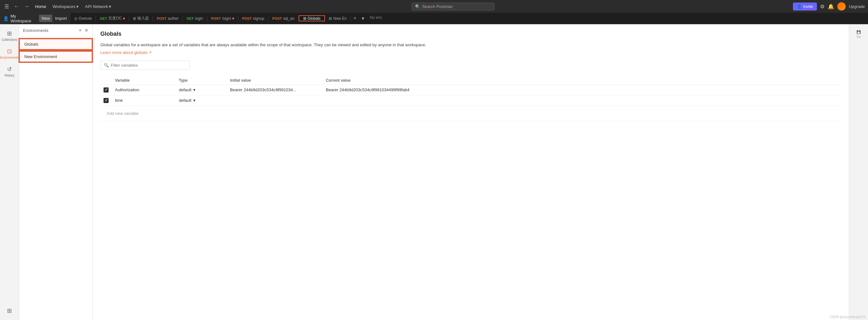  What do you see at coordinates (56, 44) in the screenshot?
I see `env-item-globals: Globals` at bounding box center [56, 44].